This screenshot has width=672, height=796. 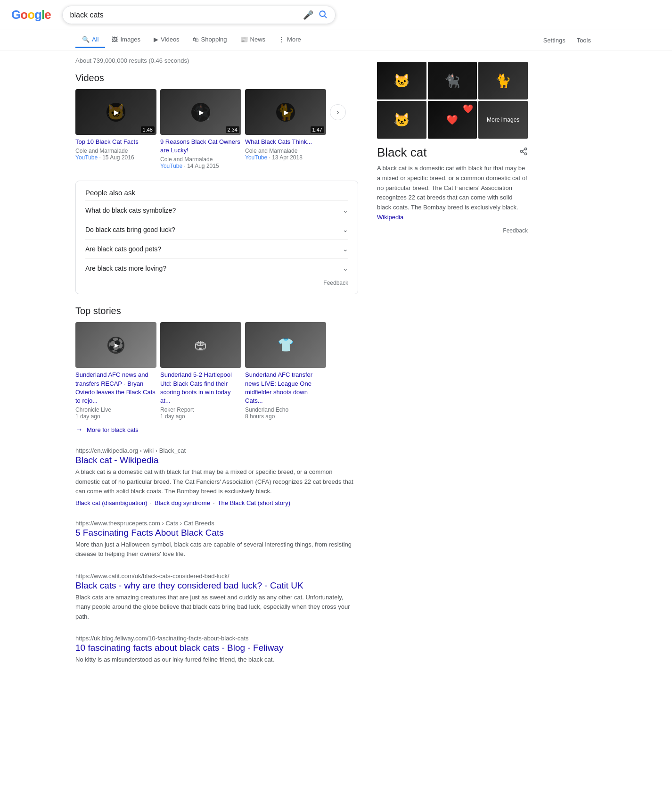 What do you see at coordinates (217, 660) in the screenshot?
I see `result-desc-4: No kitty is as misunderstood as our inky…` at bounding box center [217, 660].